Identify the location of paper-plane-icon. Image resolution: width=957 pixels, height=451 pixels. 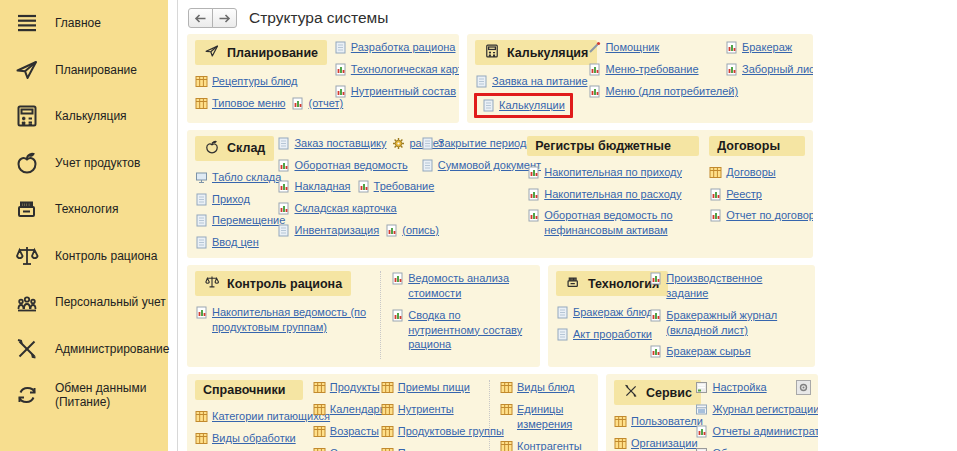
(212, 52).